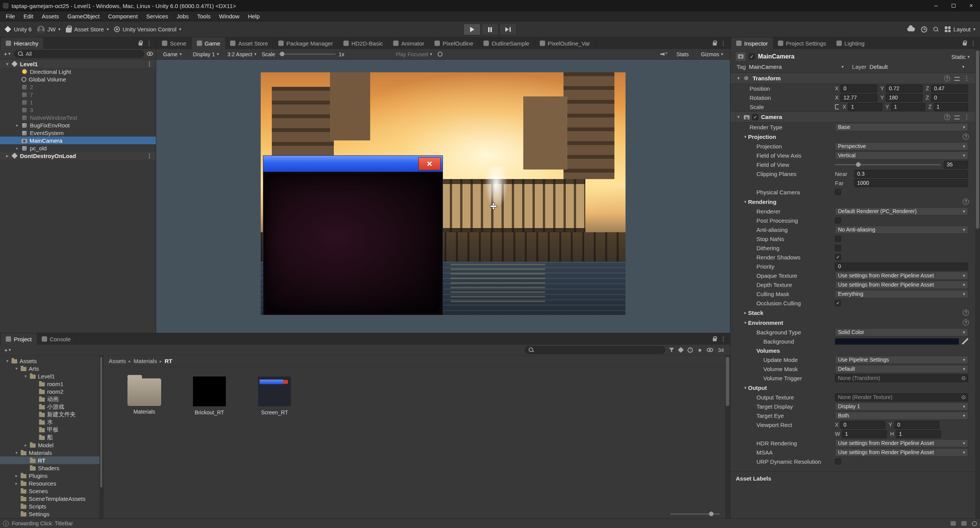 This screenshot has height=528, width=980. Describe the element at coordinates (204, 16) in the screenshot. I see `menu-tools: Tools` at that location.